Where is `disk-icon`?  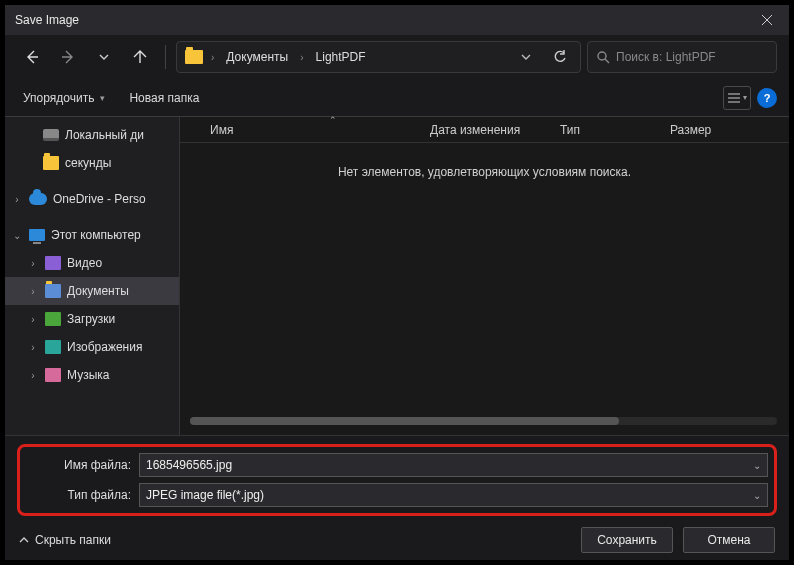 disk-icon is located at coordinates (51, 135).